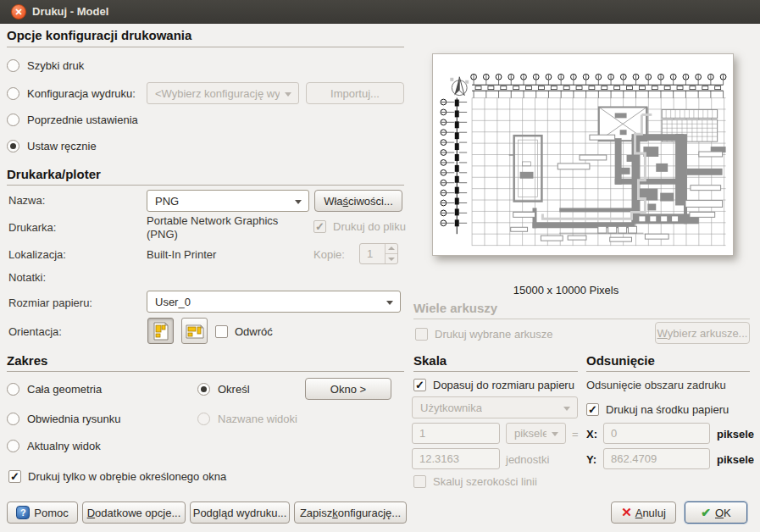 This screenshot has height=532, width=760. I want to click on center-on-paper-checkbox: Drukuj na środku papieru, so click(657, 410).